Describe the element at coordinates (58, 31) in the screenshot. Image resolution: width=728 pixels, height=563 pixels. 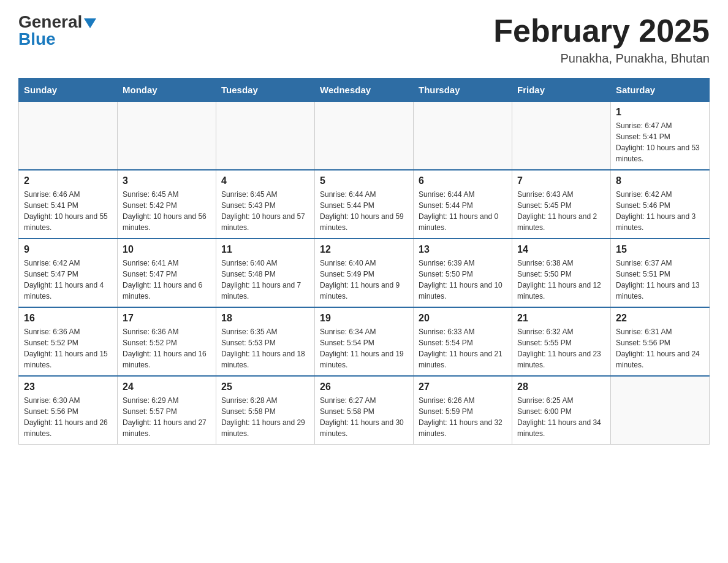
I see `logo: General Blue` at that location.